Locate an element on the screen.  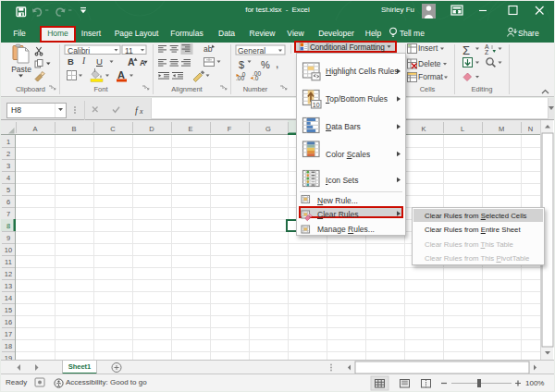
svg-text: ab is located at coordinates (208, 49).